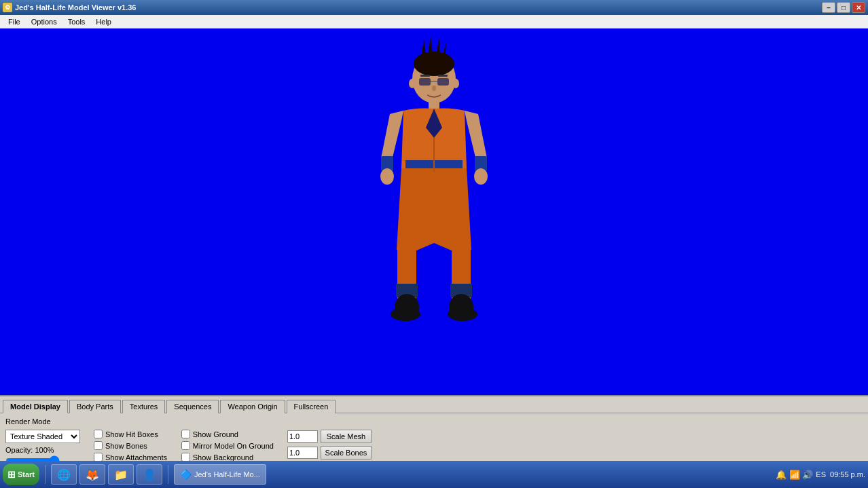  I want to click on system-clock: 09:55 p.m., so click(848, 474).